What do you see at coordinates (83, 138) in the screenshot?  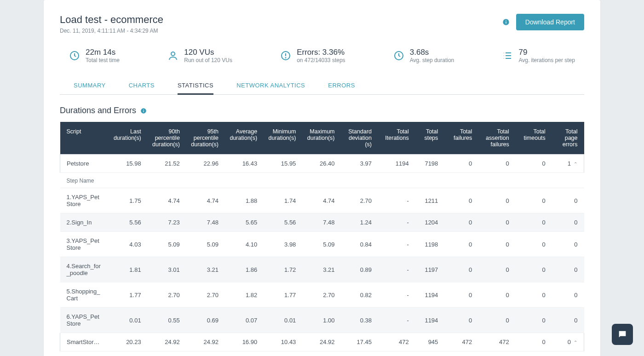 I see `col-script: Script` at bounding box center [83, 138].